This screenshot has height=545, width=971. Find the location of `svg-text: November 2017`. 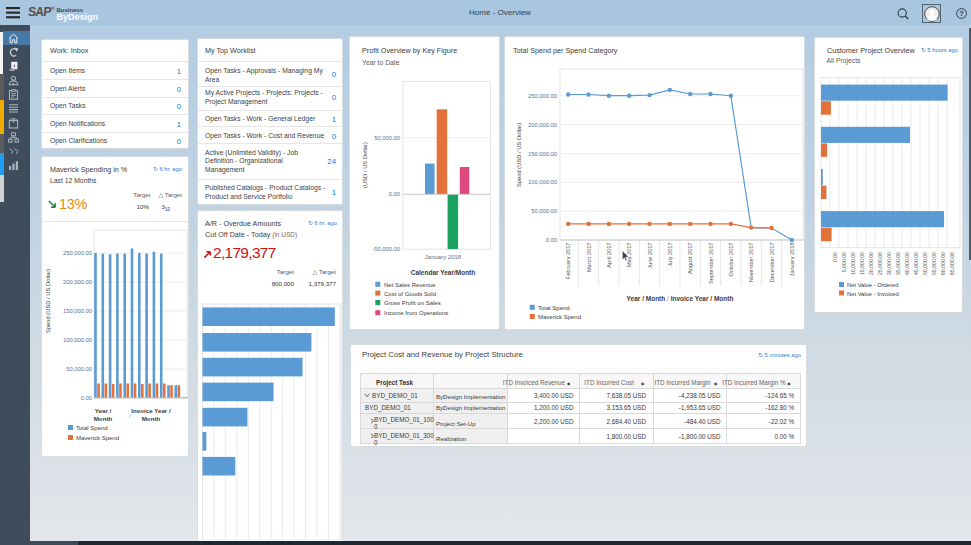

svg-text: November 2017 is located at coordinates (751, 262).